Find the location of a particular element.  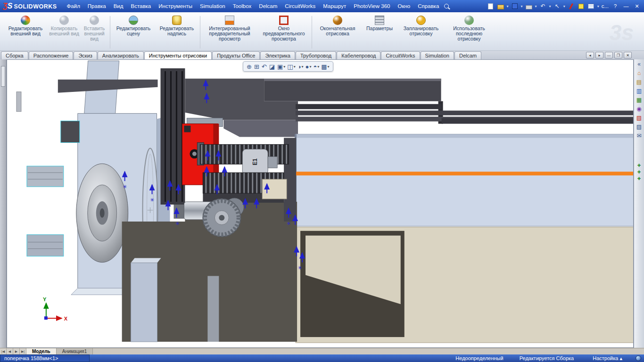

file-explorer-icon: ▥ is located at coordinates (639, 91).